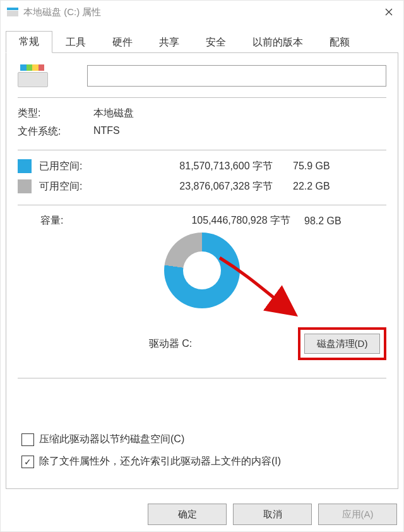 The image size is (404, 532). What do you see at coordinates (56, 131) in the screenshot?
I see `filesystem-label: 文件系统:` at bounding box center [56, 131].